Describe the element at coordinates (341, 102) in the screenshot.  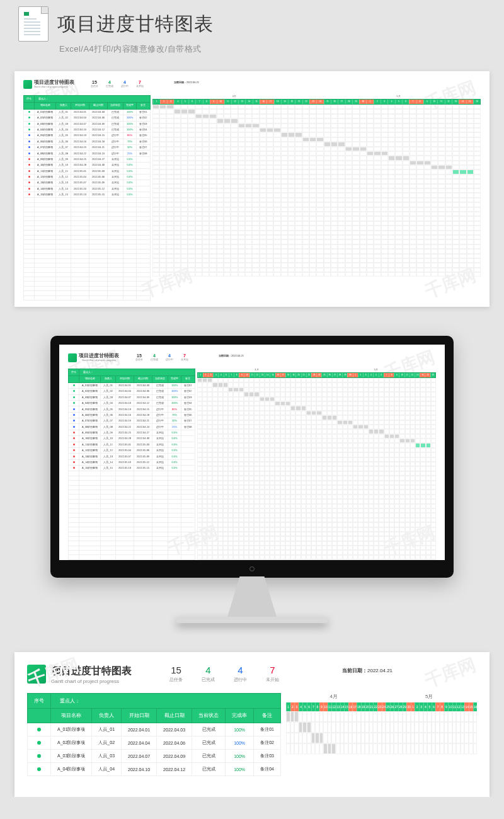
I see `day-cell: 27` at that location.